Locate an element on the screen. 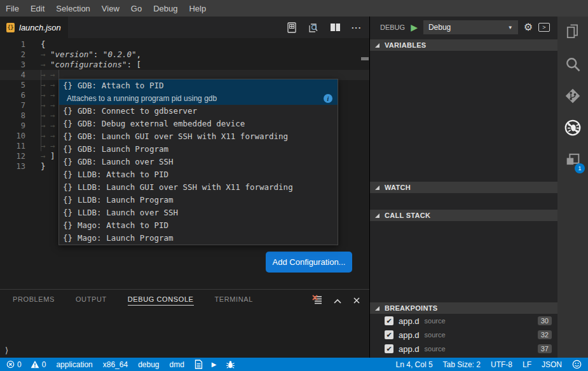 The image size is (588, 371). search-icon is located at coordinates (573, 64).